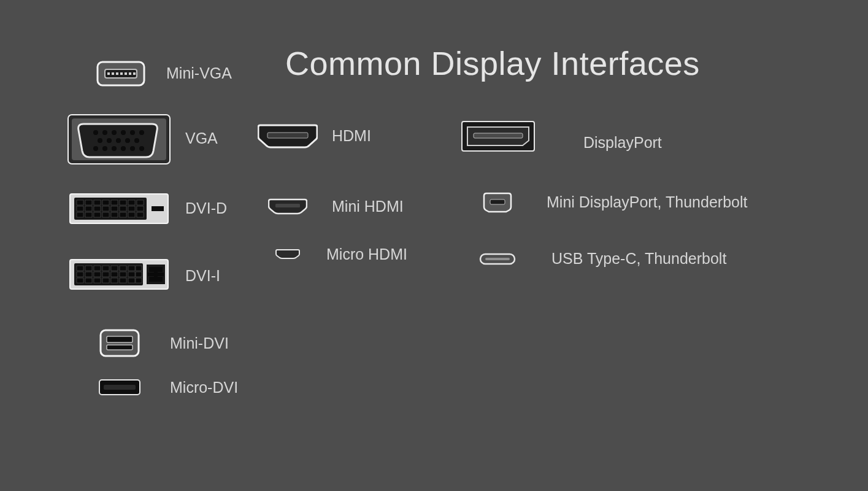 The width and height of the screenshot is (868, 491). What do you see at coordinates (497, 204) in the screenshot?
I see `mini-displayport-icon` at bounding box center [497, 204].